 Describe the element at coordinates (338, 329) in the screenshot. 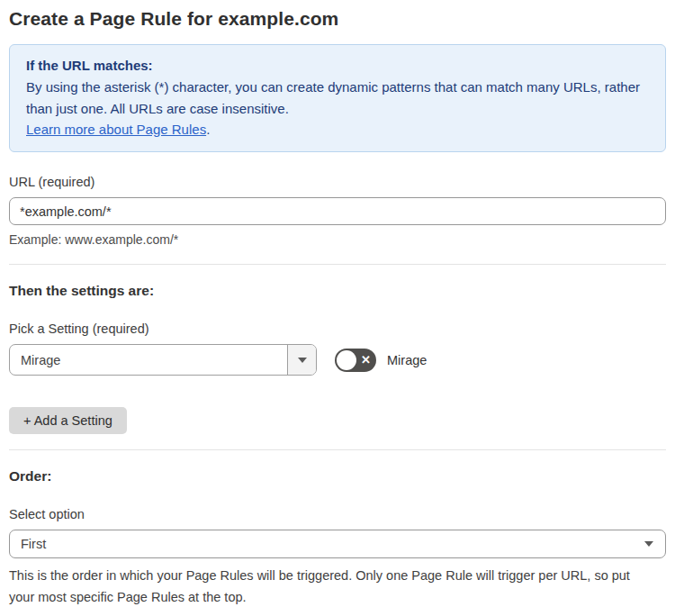

I see `pick-setting-label: Pick a Setting (required)` at that location.